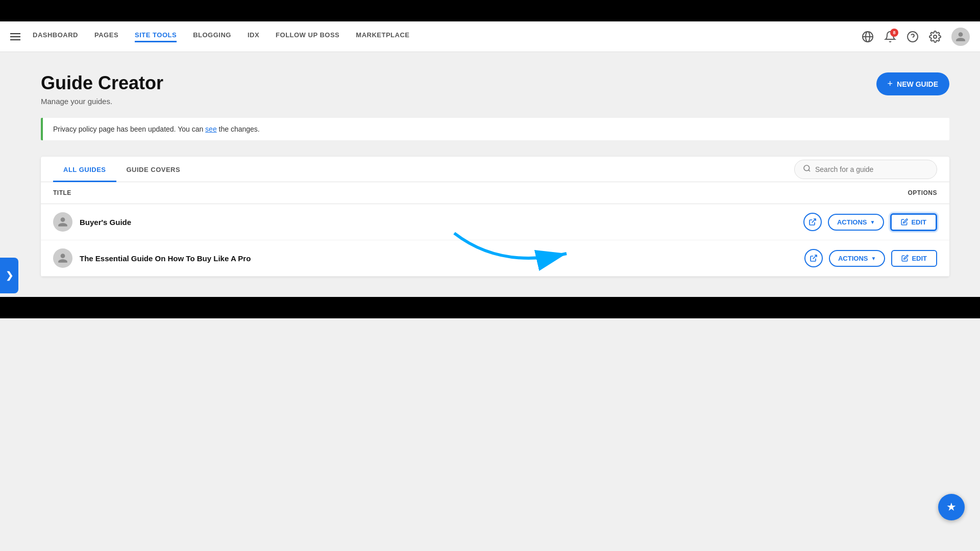  Describe the element at coordinates (495, 89) in the screenshot. I see `page-header: Guide Creator Manage your guides. + NEW …` at that location.